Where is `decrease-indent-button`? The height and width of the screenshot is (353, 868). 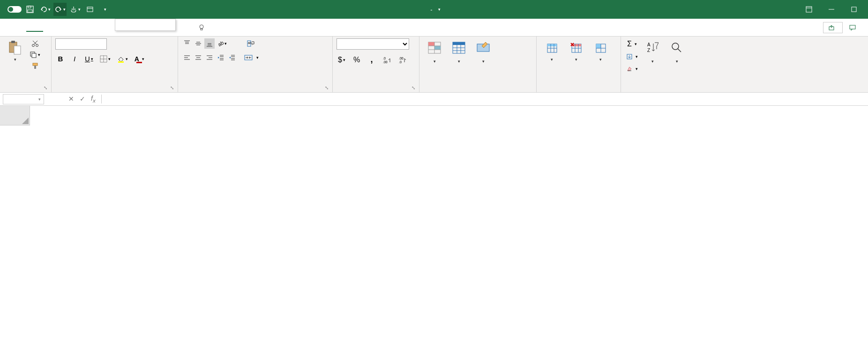 decrease-indent-button is located at coordinates (221, 58).